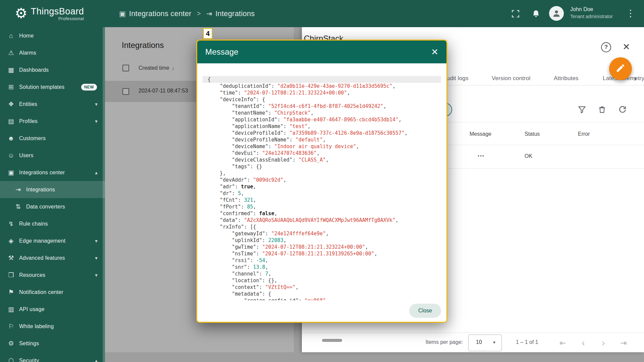 The image size is (644, 362). I want to click on first-page-button: ⇤, so click(563, 343).